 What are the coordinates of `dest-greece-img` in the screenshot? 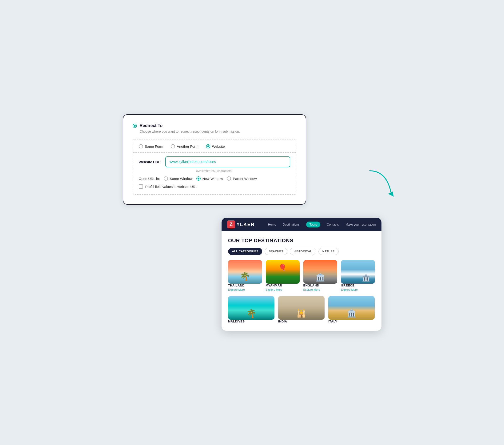 It's located at (358, 272).